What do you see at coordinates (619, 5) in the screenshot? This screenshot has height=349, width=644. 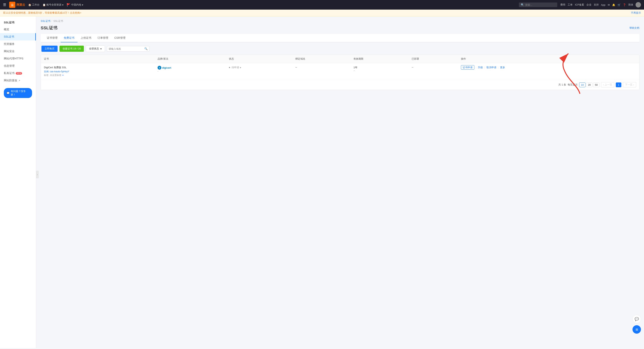 I see `nav-cart-icon: 🛒` at bounding box center [619, 5].